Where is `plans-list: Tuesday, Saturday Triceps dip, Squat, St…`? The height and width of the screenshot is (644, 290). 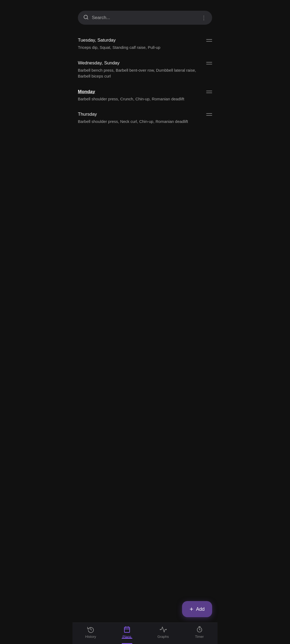 plans-list: Tuesday, Saturday Triceps dip, Squat, St… is located at coordinates (145, 81).